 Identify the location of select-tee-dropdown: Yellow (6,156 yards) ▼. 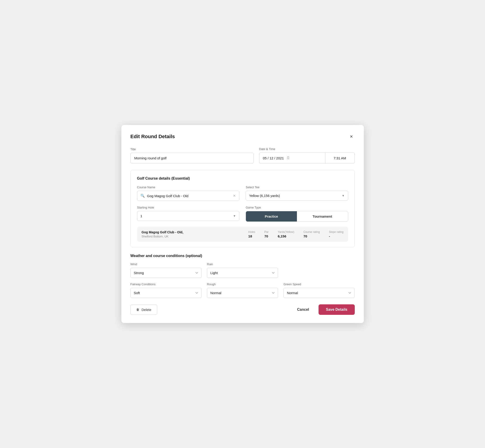
(297, 196).